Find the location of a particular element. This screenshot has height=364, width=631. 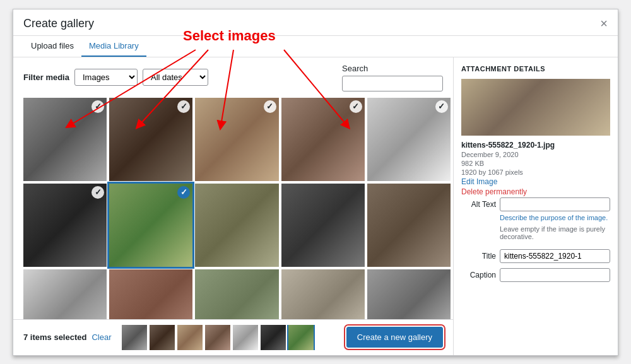

grid-item-5: ✓ is located at coordinates (409, 139).